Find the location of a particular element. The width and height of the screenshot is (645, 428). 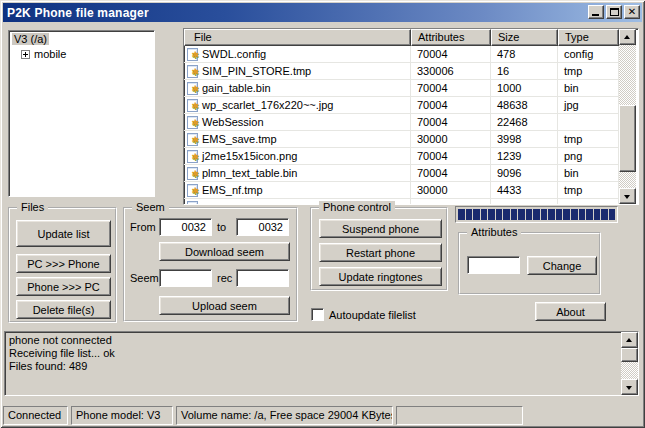

table-row: EMS_save.tmp 30000 3998 tmp is located at coordinates (402, 140).